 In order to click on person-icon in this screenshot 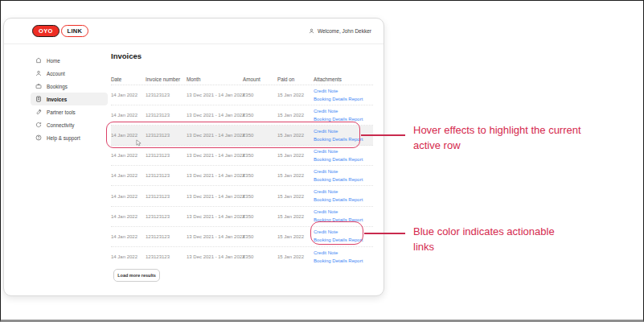, I will do `click(39, 73)`.